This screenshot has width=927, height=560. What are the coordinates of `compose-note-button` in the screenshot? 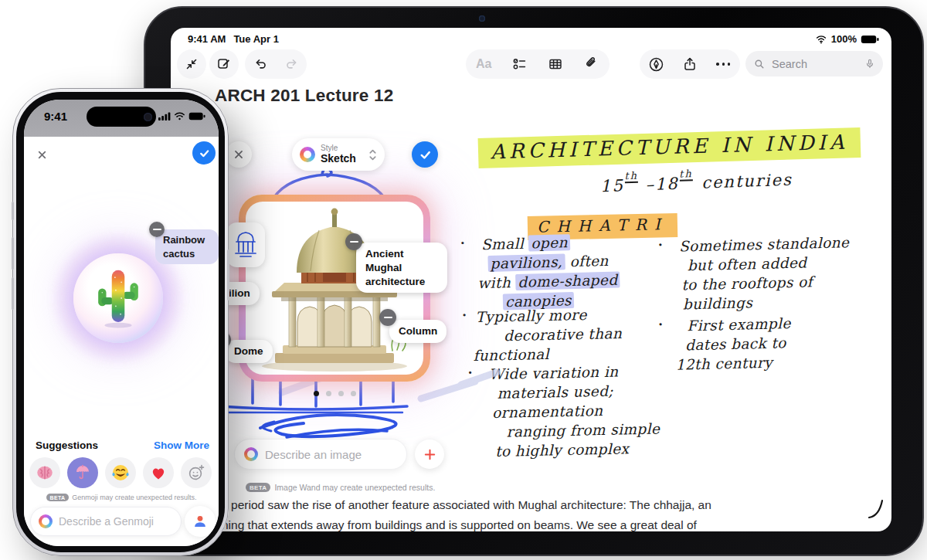 It's located at (224, 64).